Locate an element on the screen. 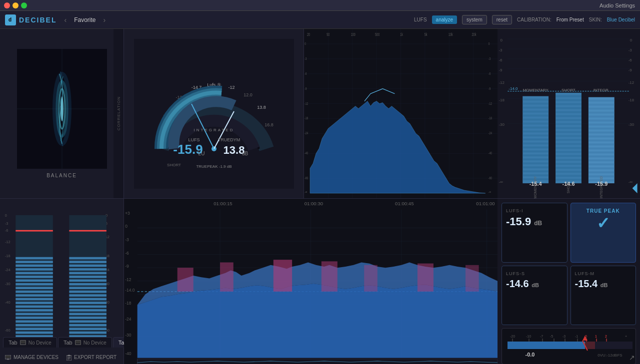  svg-text: -15.4 is located at coordinates (536, 184).